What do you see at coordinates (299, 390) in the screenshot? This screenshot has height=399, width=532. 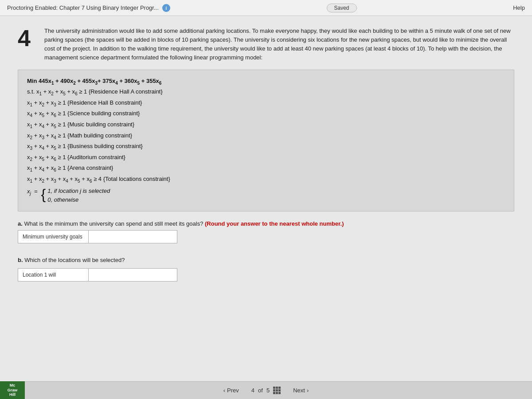 I see `next-label: Next` at bounding box center [299, 390].